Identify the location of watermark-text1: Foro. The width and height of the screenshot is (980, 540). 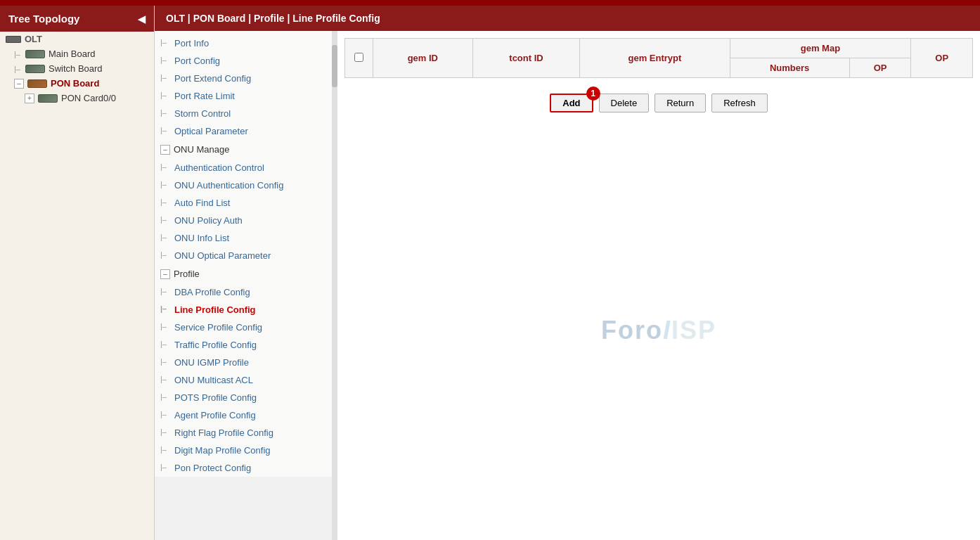
(632, 330).